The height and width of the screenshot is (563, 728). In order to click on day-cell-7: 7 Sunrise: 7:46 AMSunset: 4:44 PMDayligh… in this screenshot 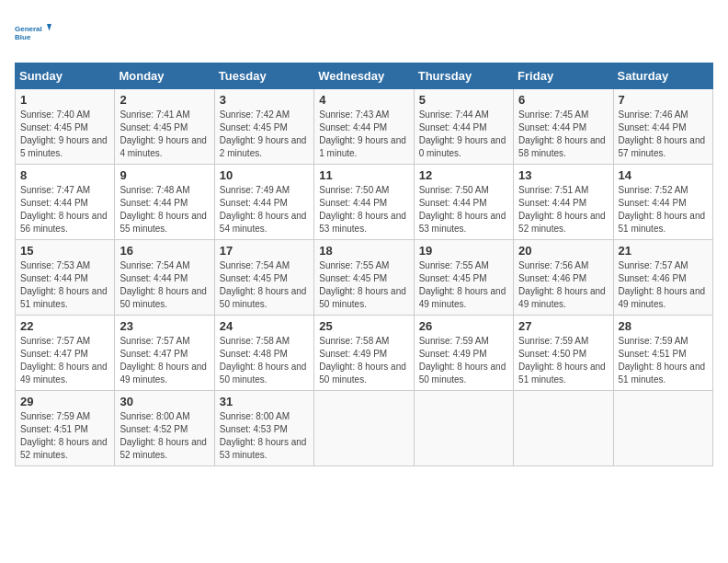, I will do `click(663, 127)`.